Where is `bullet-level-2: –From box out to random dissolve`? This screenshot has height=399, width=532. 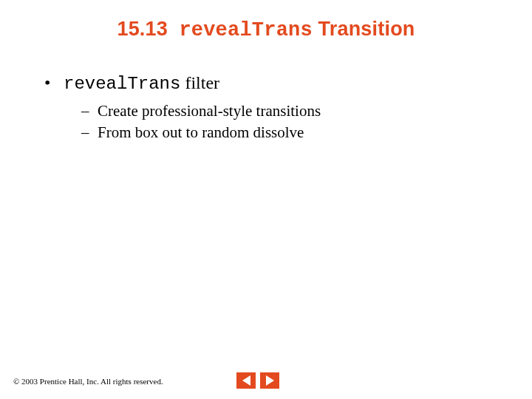
bullet-level-2: –From box out to random dissolve is located at coordinates (292, 132).